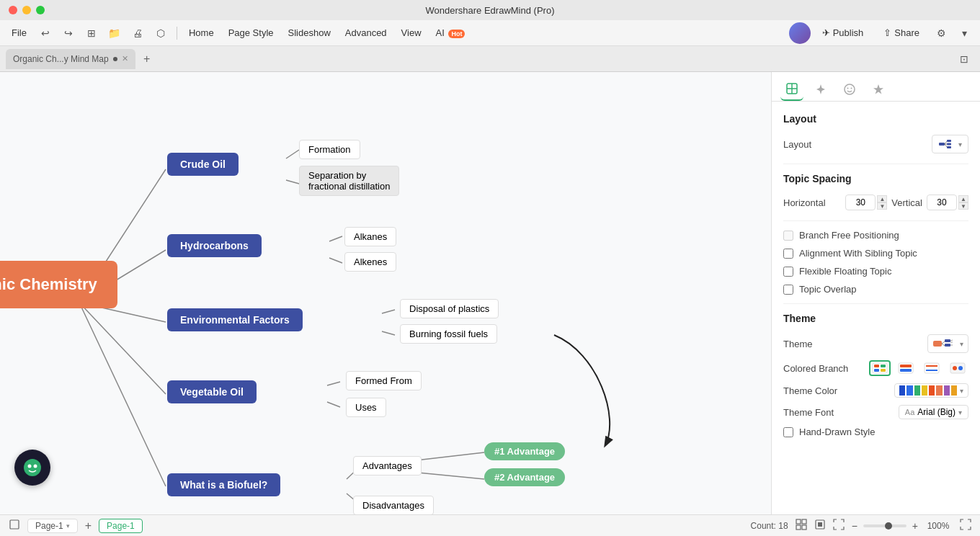 Image resolution: width=980 pixels, height=536 pixels. Describe the element at coordinates (366, 33) in the screenshot. I see `menu-advanced: Advanced` at that location.